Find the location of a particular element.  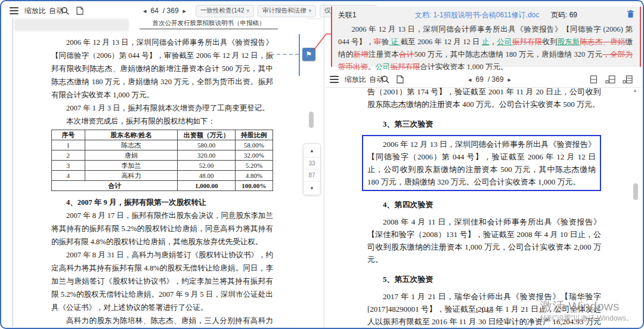

table-total-row: 合计1,000.00100.00% is located at coordinates (162, 186).